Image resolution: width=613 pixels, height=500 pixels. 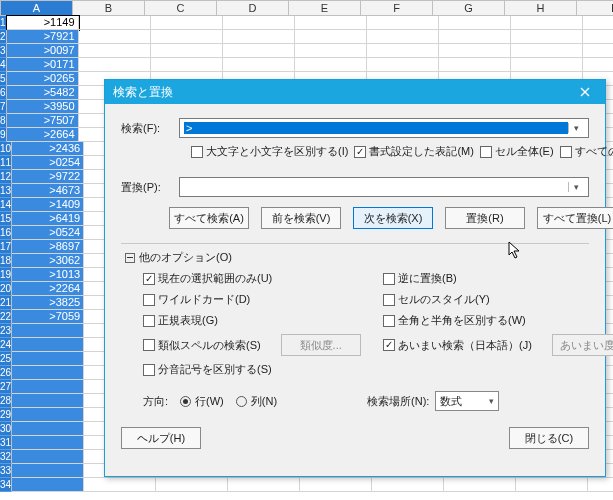 What do you see at coordinates (6, 275) in the screenshot?
I see `row-header: 19` at bounding box center [6, 275].